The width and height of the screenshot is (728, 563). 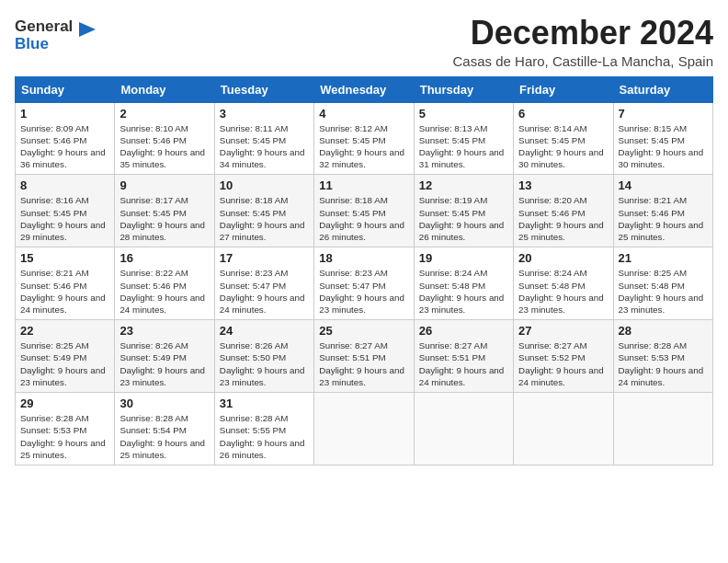 What do you see at coordinates (563, 331) in the screenshot?
I see `day-number: 27` at bounding box center [563, 331].